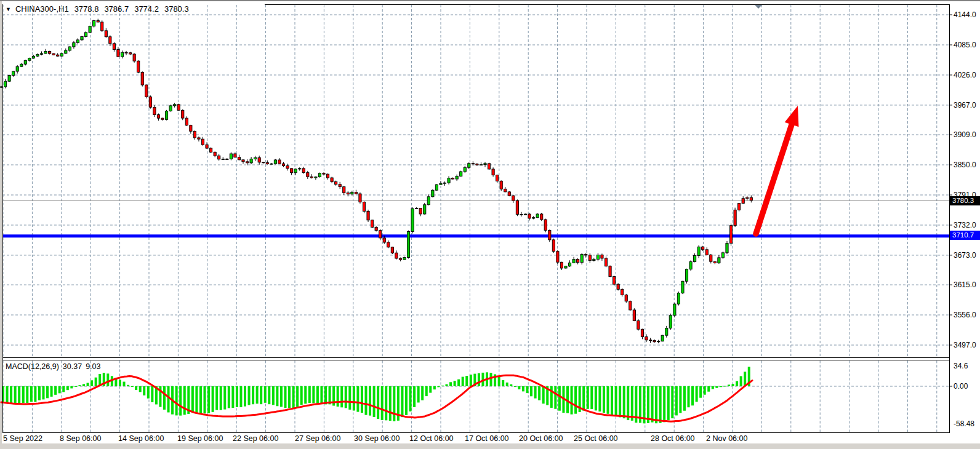  I want to click on time-axis-label: 30 Sep 06:00, so click(377, 439).